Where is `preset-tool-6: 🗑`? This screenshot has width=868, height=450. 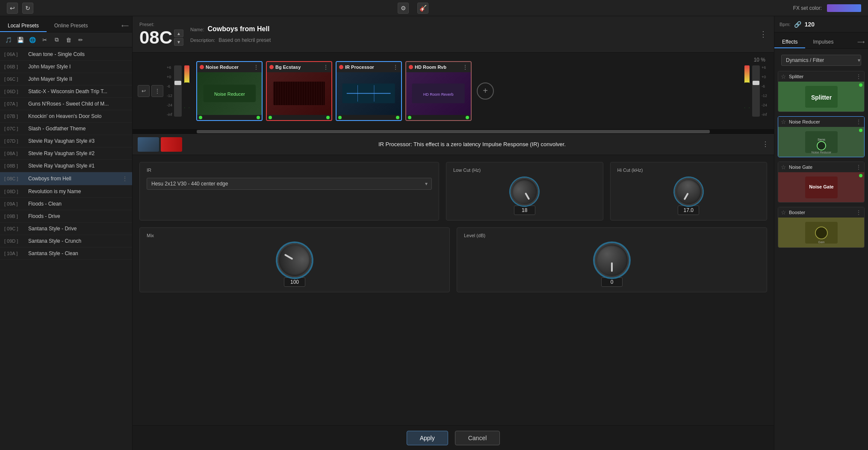 preset-tool-6: 🗑 is located at coordinates (68, 40).